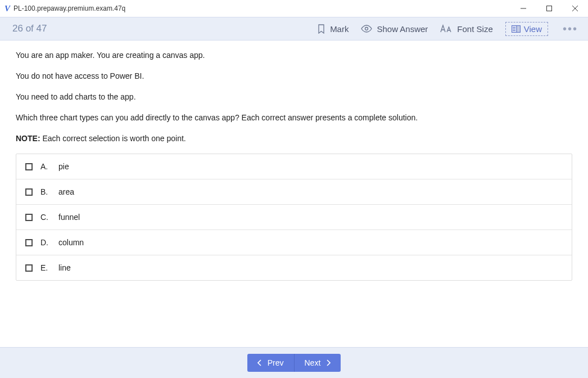  Describe the element at coordinates (367, 29) in the screenshot. I see `eye-icon` at that location.